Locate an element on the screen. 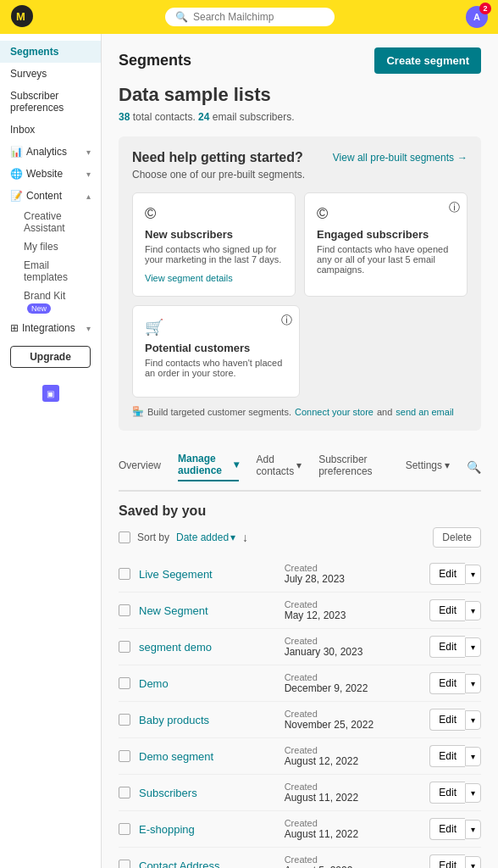 The height and width of the screenshot is (868, 498). delete-button: Delete is located at coordinates (457, 537).